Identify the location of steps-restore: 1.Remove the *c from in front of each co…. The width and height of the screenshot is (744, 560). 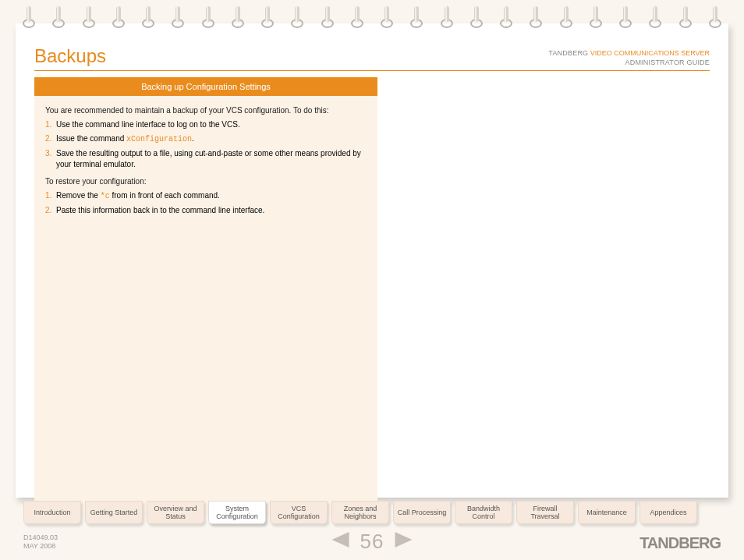
(206, 203).